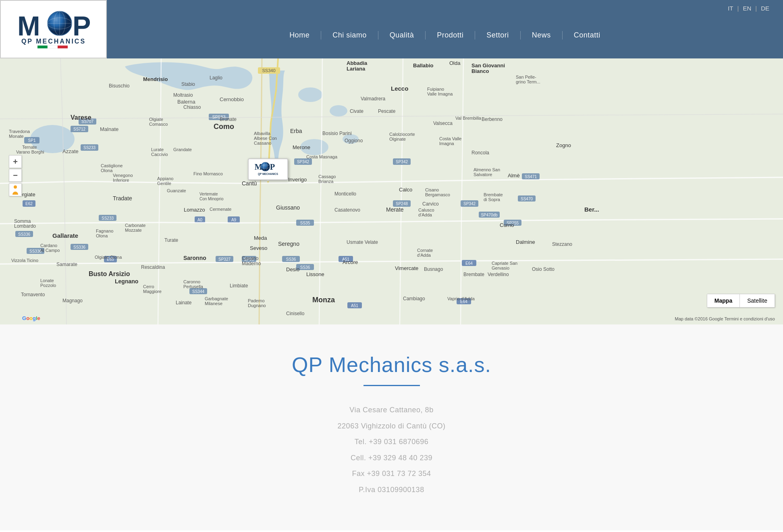 This screenshot has width=783, height=532. Describe the element at coordinates (212, 199) in the screenshot. I see `svg-text: Con Minoprio` at that location.